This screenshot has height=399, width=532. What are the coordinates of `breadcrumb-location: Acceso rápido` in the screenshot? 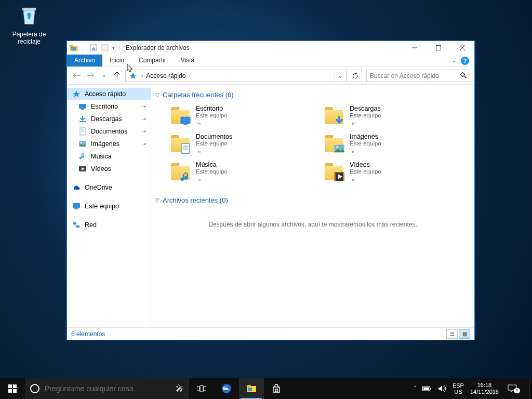 It's located at (166, 76).